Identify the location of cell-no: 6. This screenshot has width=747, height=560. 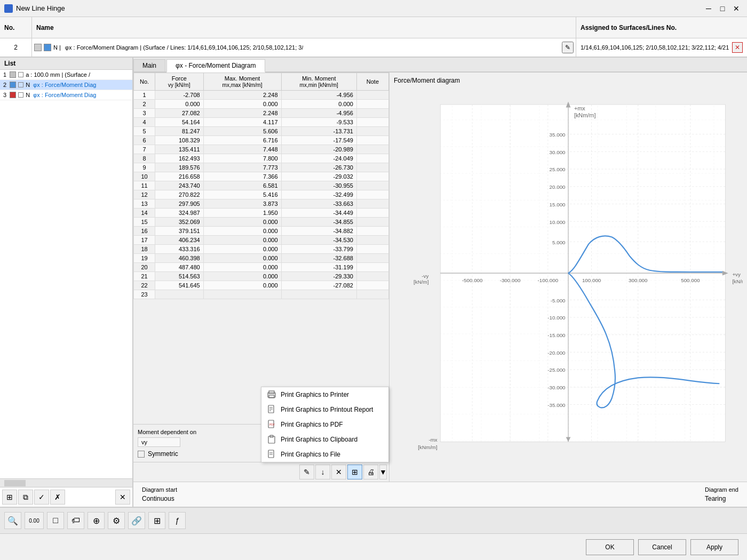
(145, 141).